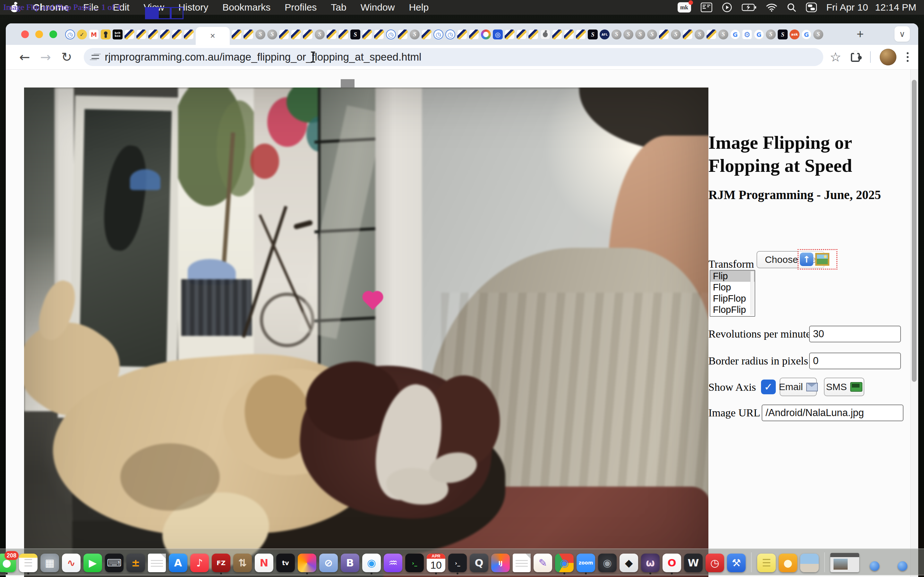  What do you see at coordinates (498, 34) in the screenshot?
I see `pinned-tab-abc` at bounding box center [498, 34].